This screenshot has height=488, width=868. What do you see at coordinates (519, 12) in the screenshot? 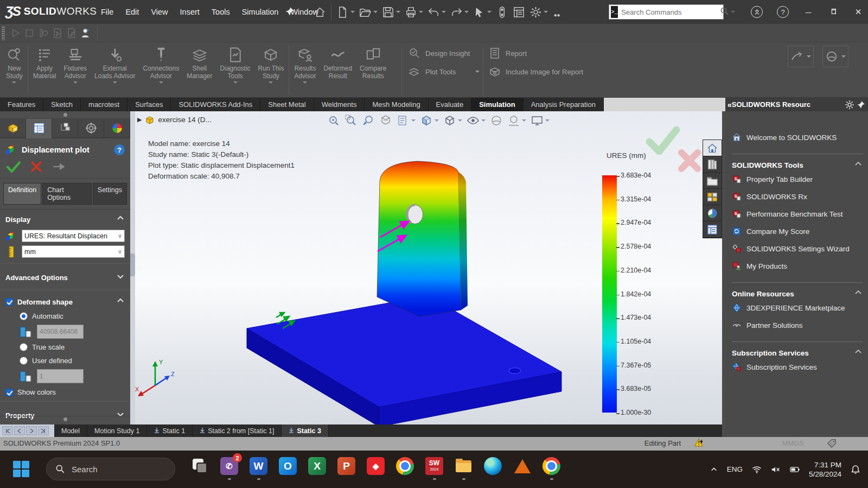
I see `properties-icon` at bounding box center [519, 12].